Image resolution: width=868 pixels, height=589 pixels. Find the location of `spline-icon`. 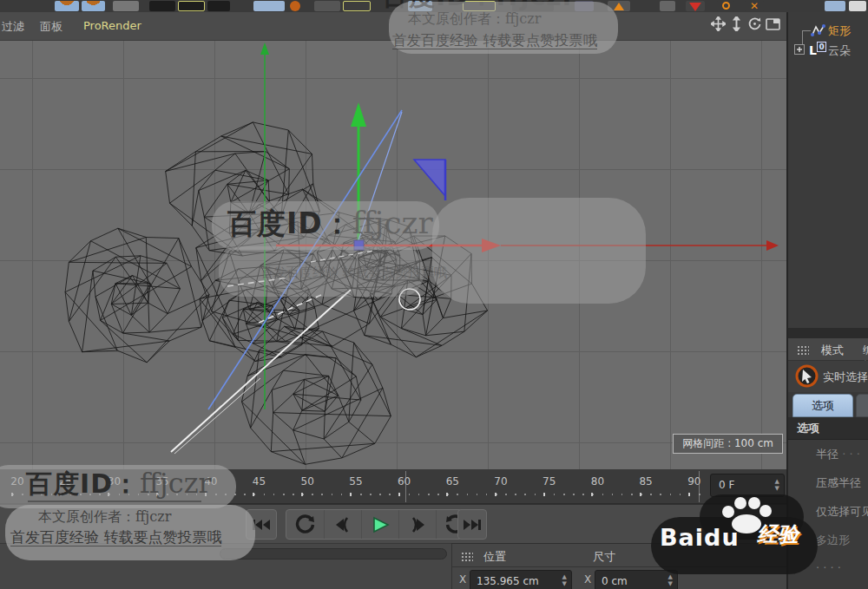

spline-icon is located at coordinates (818, 30).